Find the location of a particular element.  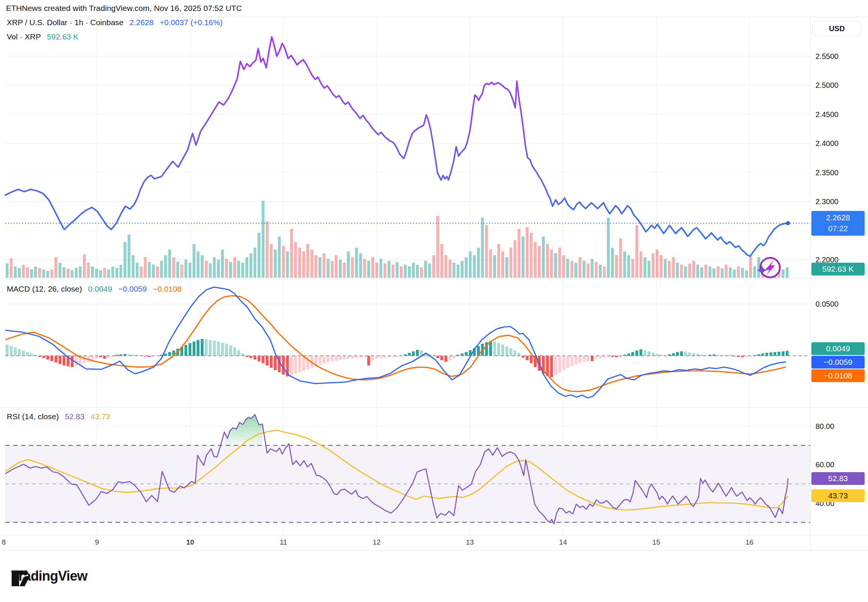

time-axis-label-9: 9 is located at coordinates (97, 542).